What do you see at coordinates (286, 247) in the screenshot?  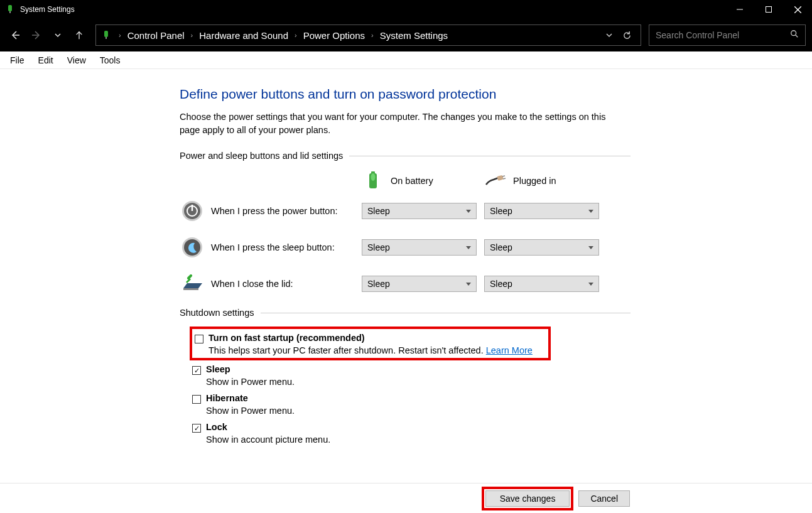 I see `sleep-button-label: When I press the sleep button:` at bounding box center [286, 247].